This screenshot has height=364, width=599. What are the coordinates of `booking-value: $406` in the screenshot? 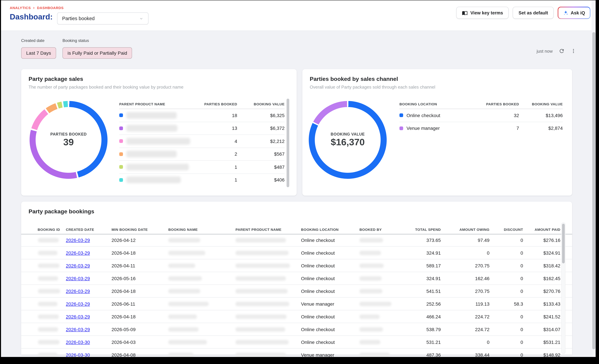 It's located at (280, 180).